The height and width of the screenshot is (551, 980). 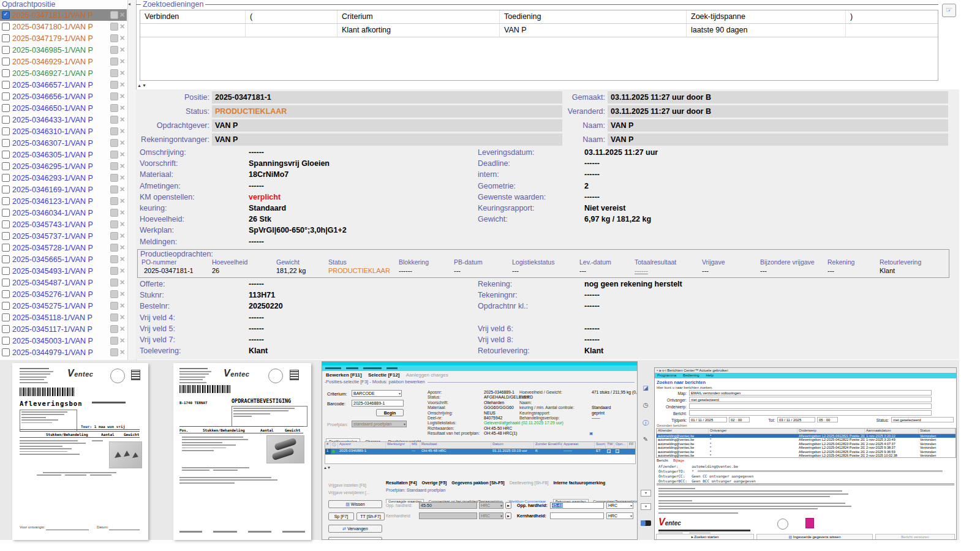 I want to click on copy-value-button: ▸, so click(x=508, y=515).